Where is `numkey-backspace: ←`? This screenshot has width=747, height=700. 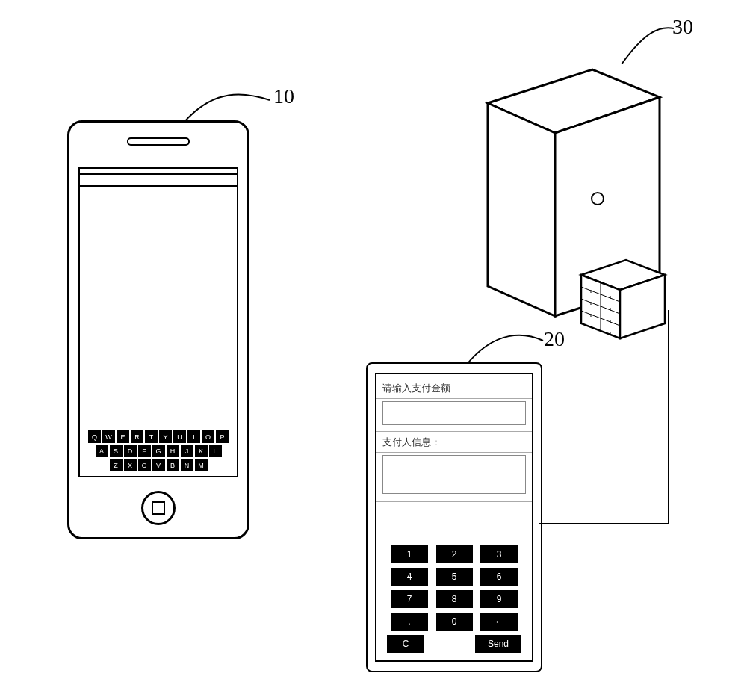
numkey-backspace: ← is located at coordinates (499, 622).